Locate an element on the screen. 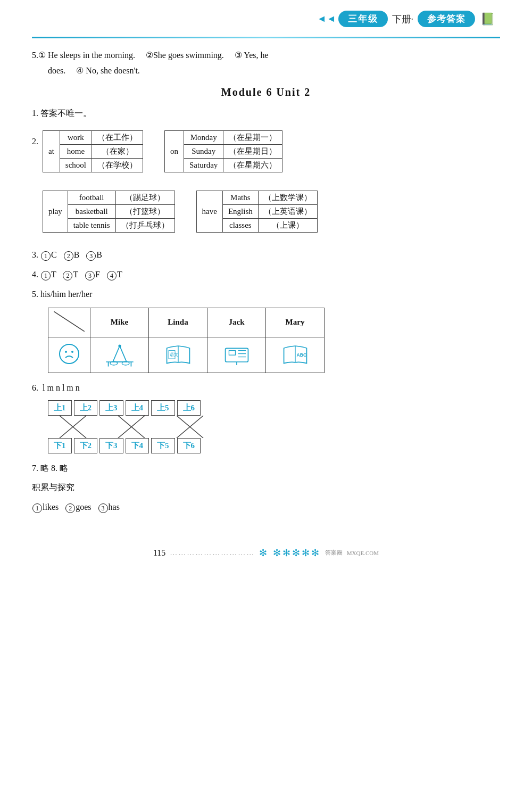 The height and width of the screenshot is (793, 532). mary-pic-icon: ABC is located at coordinates (295, 354).